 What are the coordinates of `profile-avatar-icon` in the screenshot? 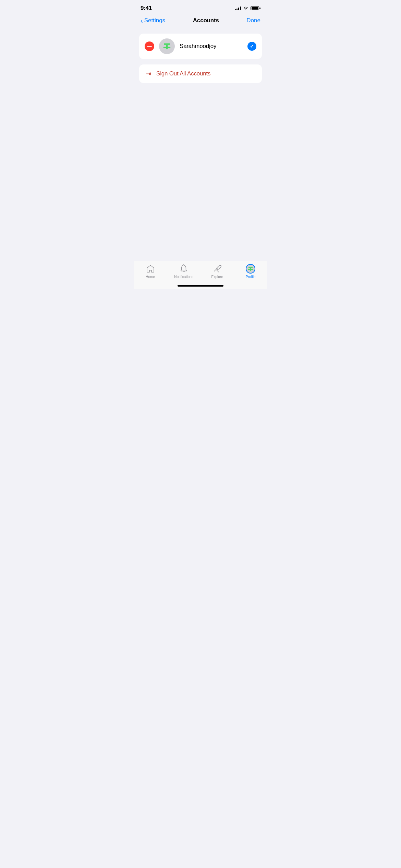 It's located at (251, 269).